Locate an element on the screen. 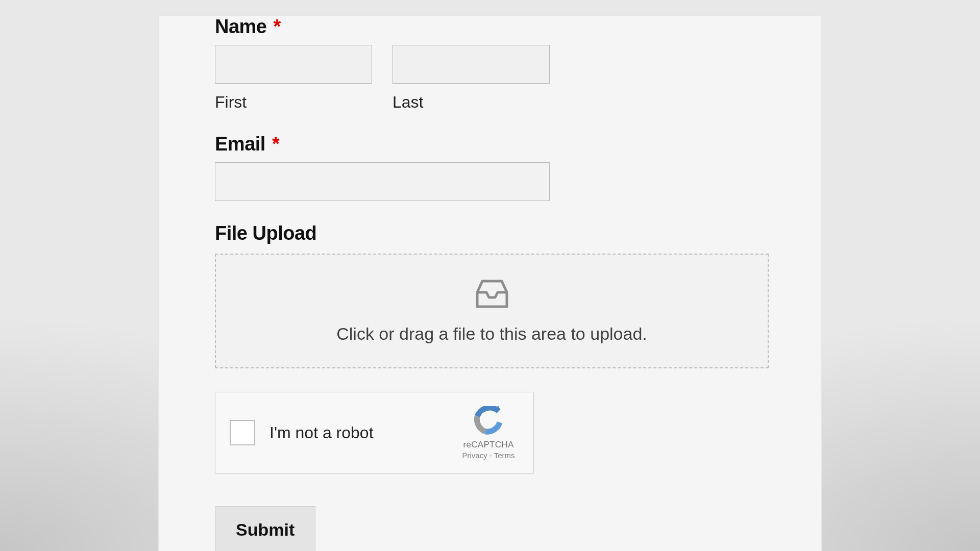 The height and width of the screenshot is (551, 980). recaptcha-checkbox is located at coordinates (242, 433).